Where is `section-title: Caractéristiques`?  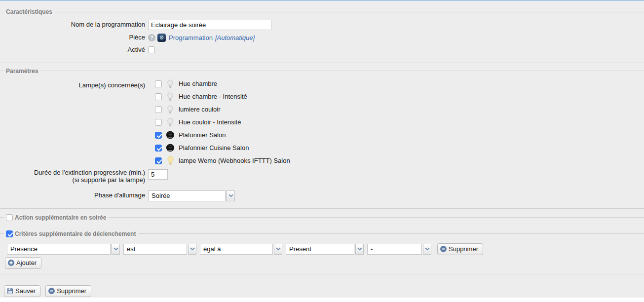 section-title: Caractéristiques is located at coordinates (30, 12).